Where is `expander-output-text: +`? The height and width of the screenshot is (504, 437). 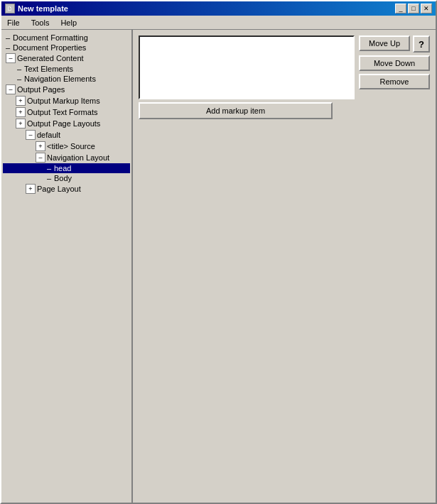
expander-output-text: + is located at coordinates (21, 112).